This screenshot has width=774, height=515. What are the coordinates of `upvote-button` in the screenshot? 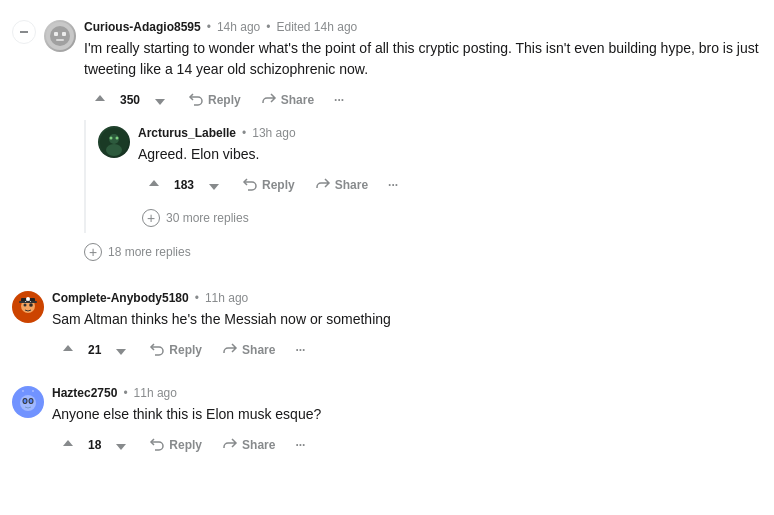 It's located at (100, 100).